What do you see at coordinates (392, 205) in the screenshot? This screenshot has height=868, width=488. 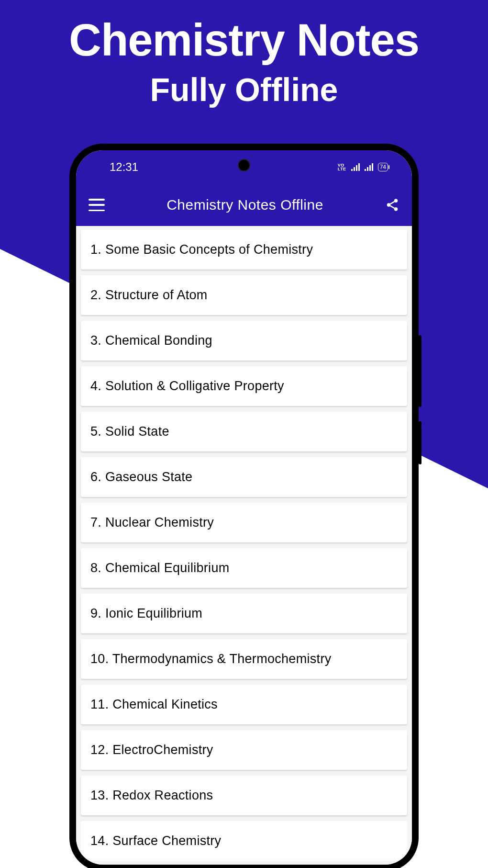 I see `share-icon` at bounding box center [392, 205].